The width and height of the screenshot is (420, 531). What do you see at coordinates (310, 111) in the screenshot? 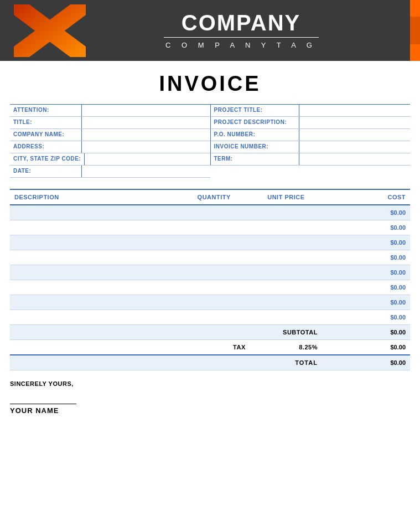
I see `info-row-right: PROJECT TITLE:` at bounding box center [310, 111].